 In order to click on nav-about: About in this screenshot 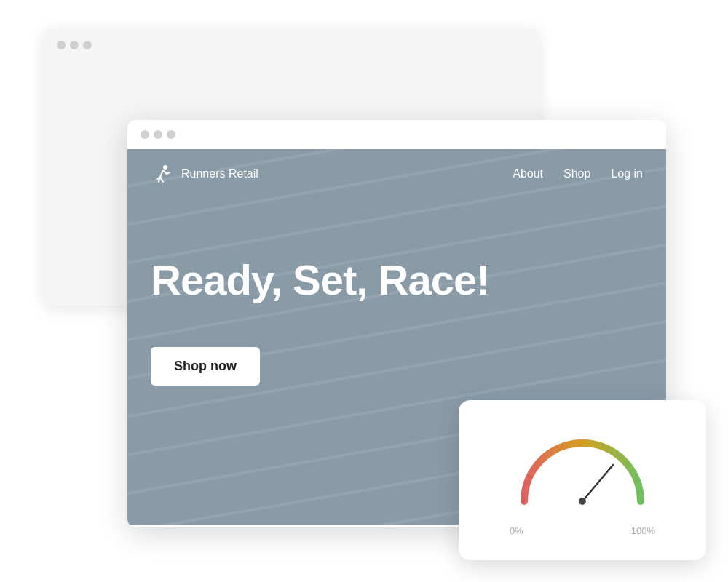, I will do `click(528, 174)`.